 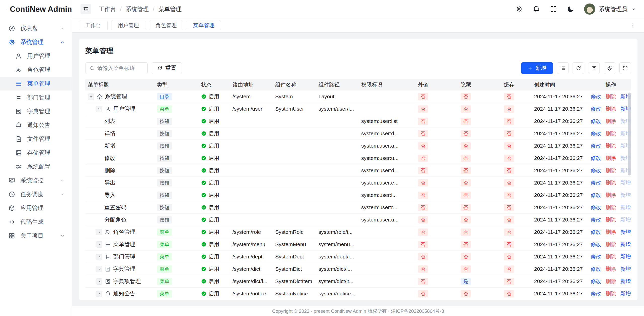 I want to click on table-fullscreen-button, so click(x=625, y=68).